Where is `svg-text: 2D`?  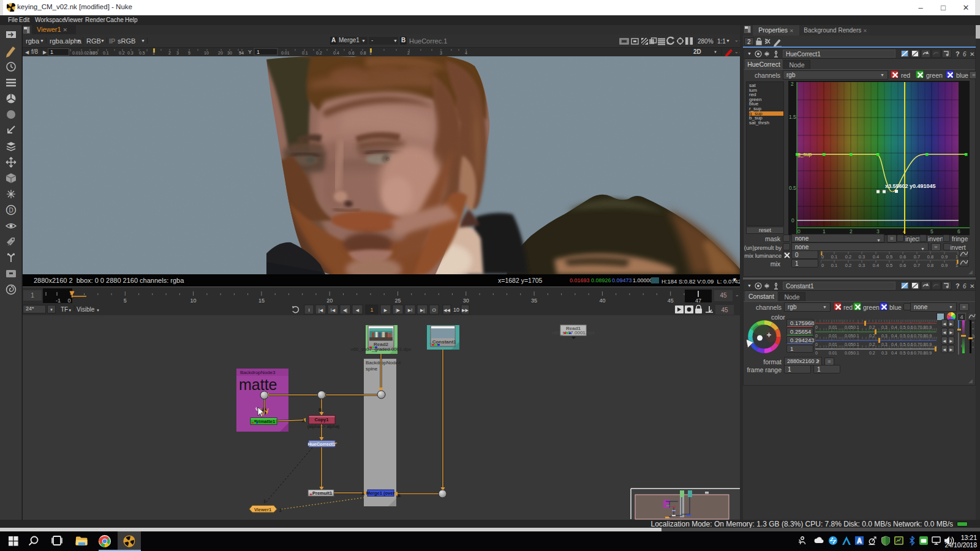 svg-text: 2D is located at coordinates (697, 51).